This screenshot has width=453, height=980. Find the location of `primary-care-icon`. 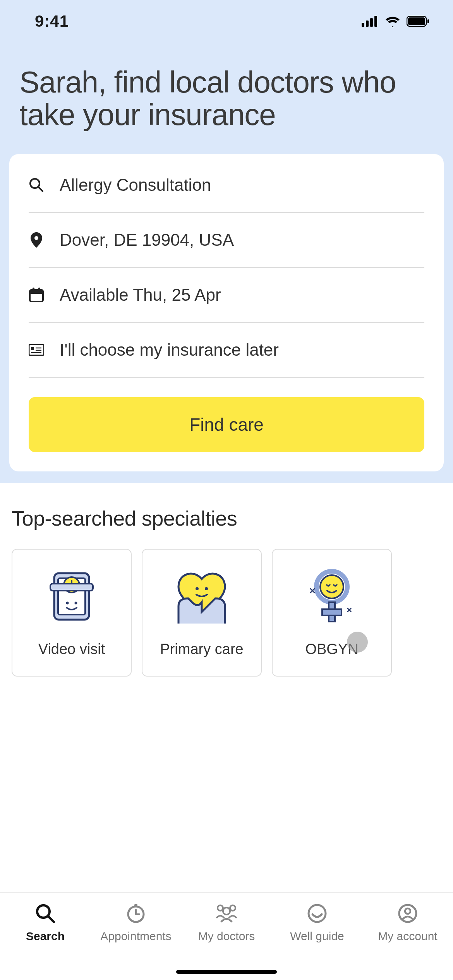

primary-care-icon is located at coordinates (202, 596).